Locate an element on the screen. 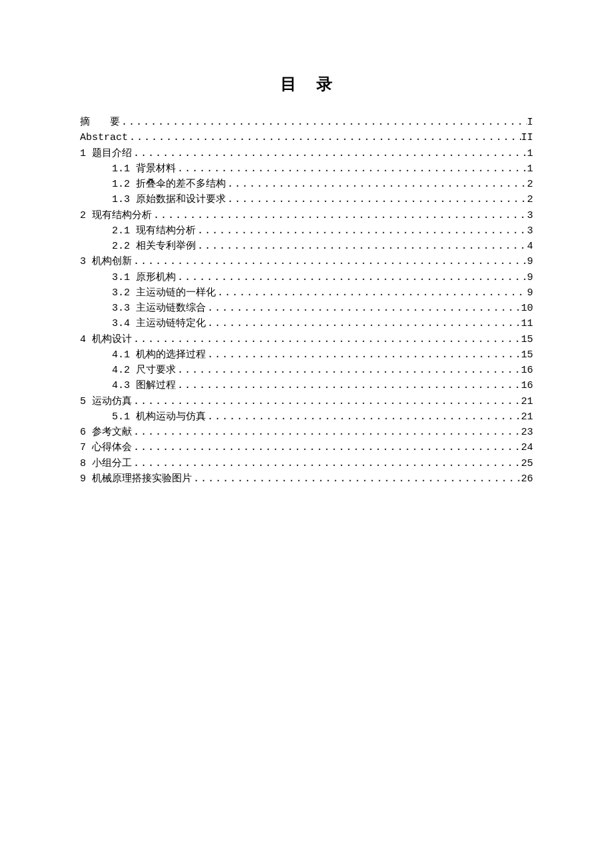  toc-entry: 3.3 主运动链数综合10 is located at coordinates (306, 308).